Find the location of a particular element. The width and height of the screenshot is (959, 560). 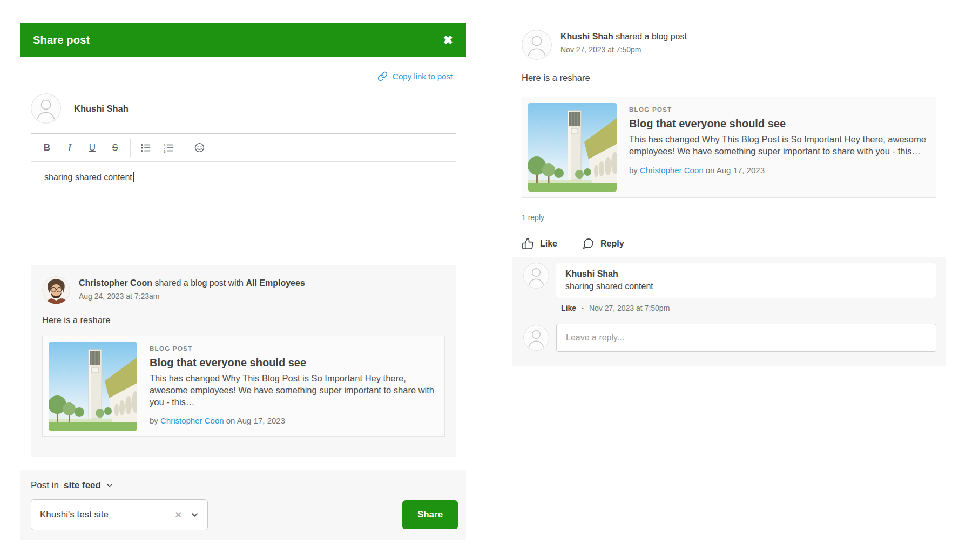

embedded-post-timestamp: Aug 24, 2023 at 7:23am is located at coordinates (192, 296).